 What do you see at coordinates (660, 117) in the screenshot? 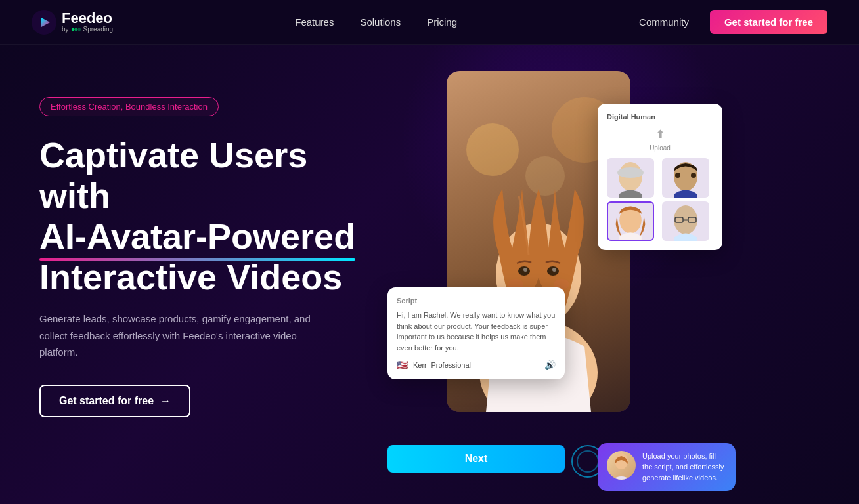
I see `dh-title: Digital Human` at bounding box center [660, 117].